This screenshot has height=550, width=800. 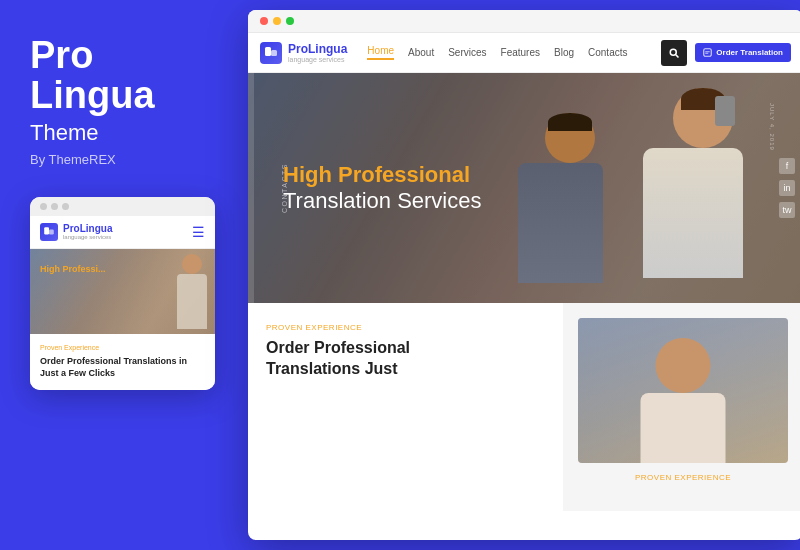 What do you see at coordinates (682, 407) in the screenshot?
I see `desktop-bottom-right: Proven Experience` at bounding box center [682, 407].